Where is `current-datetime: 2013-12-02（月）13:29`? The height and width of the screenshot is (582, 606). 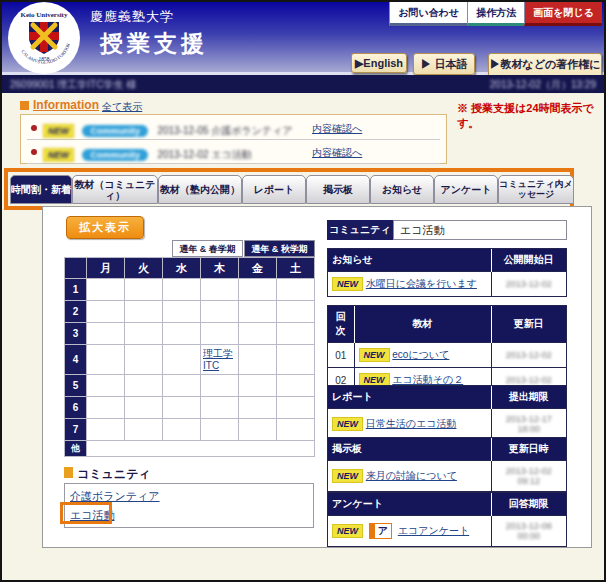 current-datetime: 2013-12-02（月）13:29 is located at coordinates (543, 85).